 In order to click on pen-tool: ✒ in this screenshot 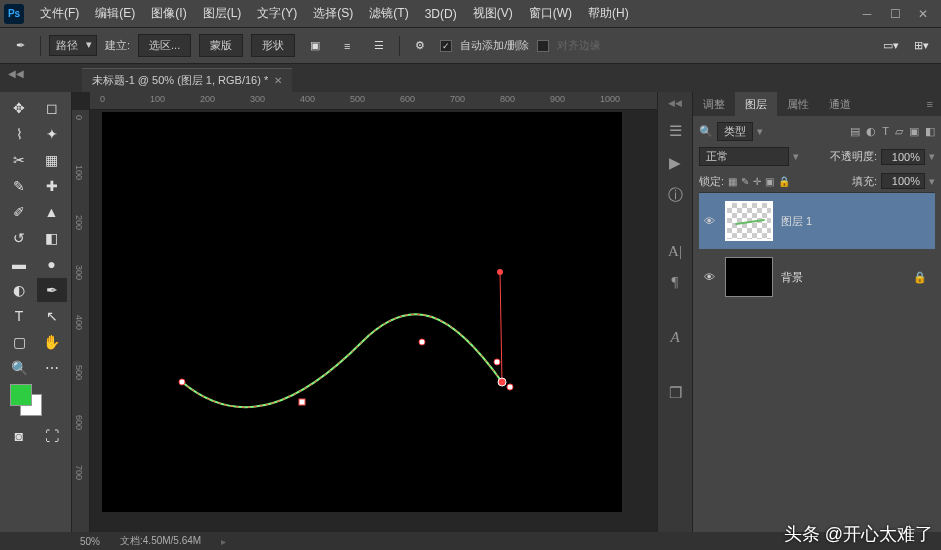, I will do `click(52, 290)`.